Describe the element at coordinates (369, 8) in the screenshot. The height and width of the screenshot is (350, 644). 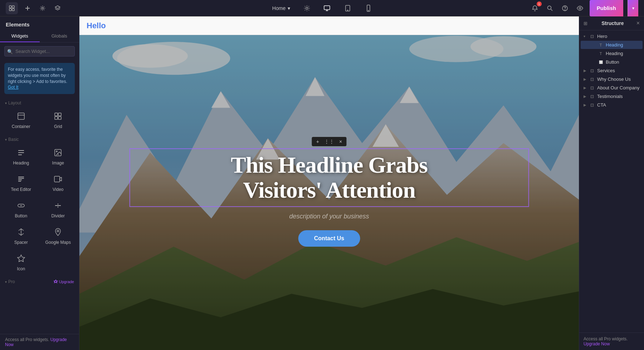
I see `mobile-device-button` at that location.